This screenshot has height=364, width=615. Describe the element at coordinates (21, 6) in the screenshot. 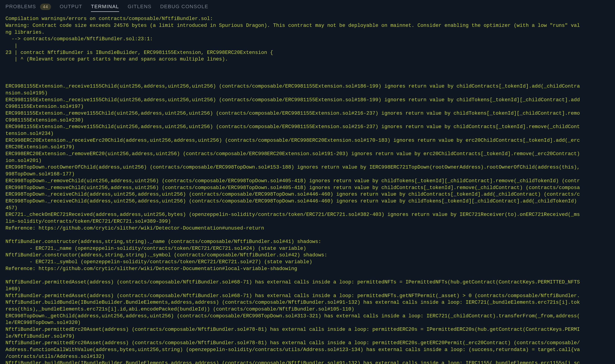

I see `tab-problems-label: PROBLEMS` at that location.